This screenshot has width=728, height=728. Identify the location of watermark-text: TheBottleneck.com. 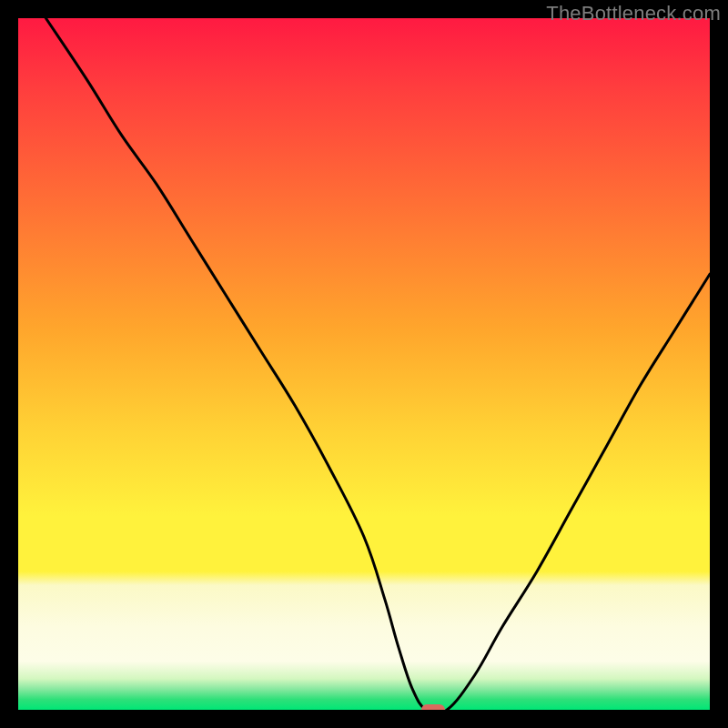
(633, 14).